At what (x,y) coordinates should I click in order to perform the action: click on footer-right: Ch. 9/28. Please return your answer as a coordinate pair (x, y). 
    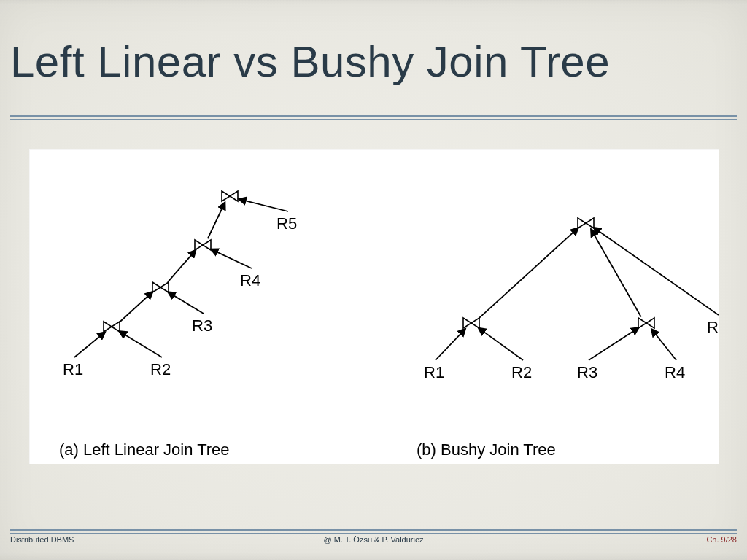
    Looking at the image, I should click on (721, 540).